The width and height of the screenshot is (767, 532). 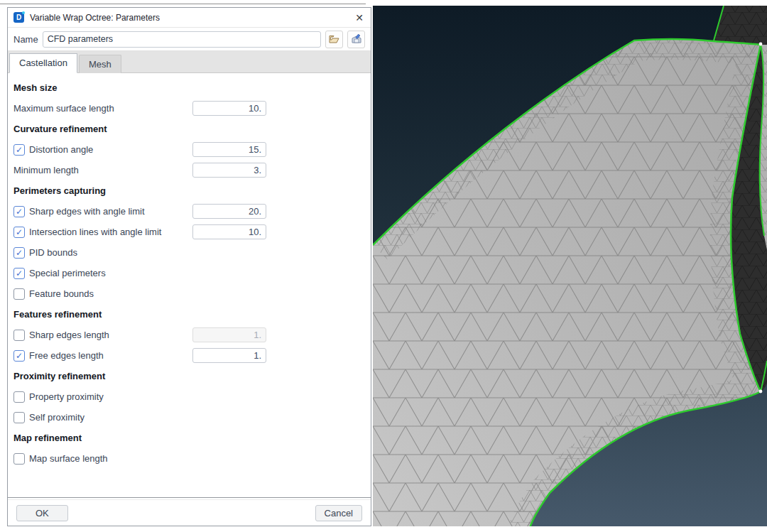 What do you see at coordinates (357, 40) in the screenshot?
I see `save-parameters-button` at bounding box center [357, 40].